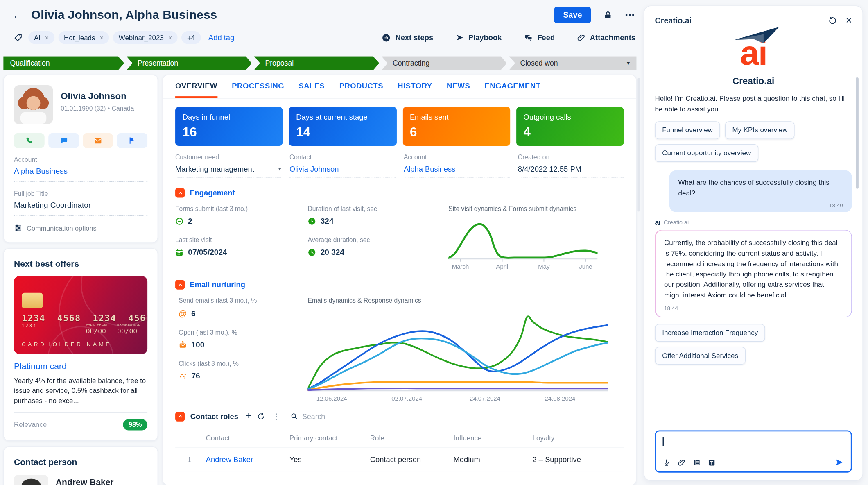  What do you see at coordinates (630, 15) in the screenshot?
I see `more-menu-button: ⋯` at bounding box center [630, 15].